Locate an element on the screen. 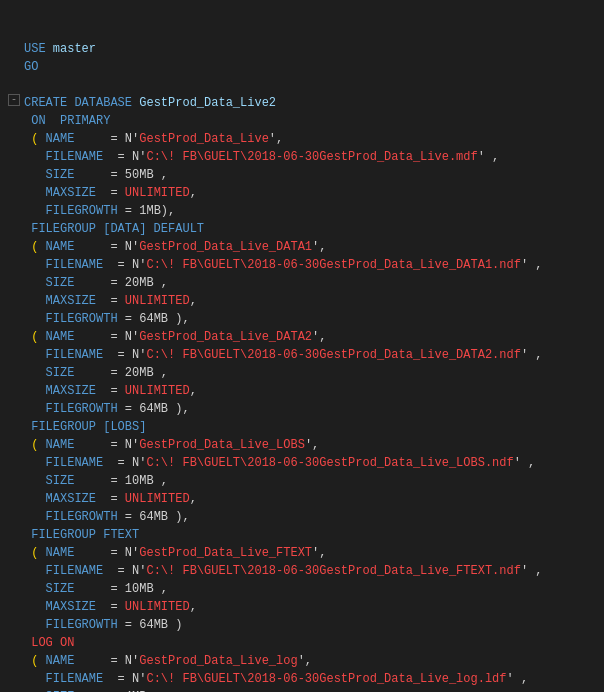  code-line is located at coordinates (302, 85).